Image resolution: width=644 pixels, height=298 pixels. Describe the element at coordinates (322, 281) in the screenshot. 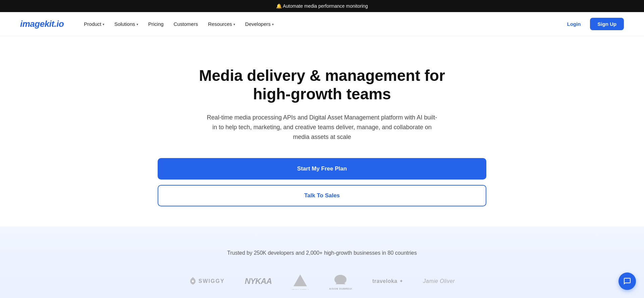

I see `logos-row: SWIGGY NYKAA LEROY MERLIN MAISON DUBREUI…` at that location.